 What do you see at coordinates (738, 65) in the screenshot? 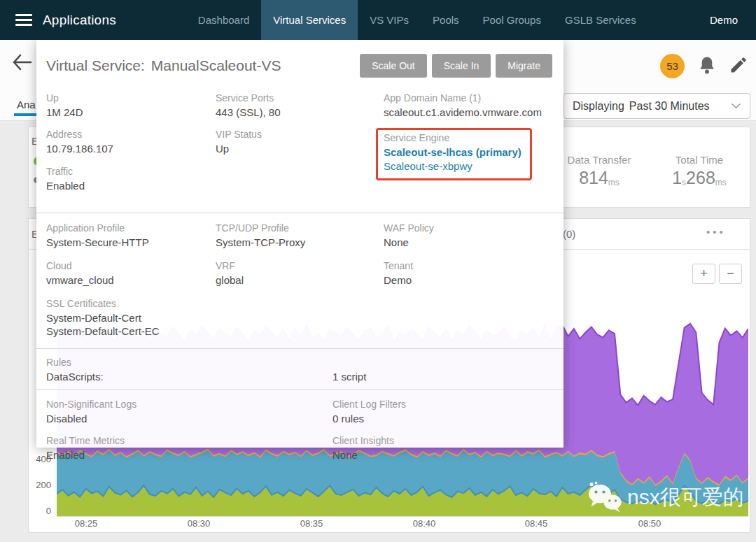
I see `edit-pencil-icon` at bounding box center [738, 65].